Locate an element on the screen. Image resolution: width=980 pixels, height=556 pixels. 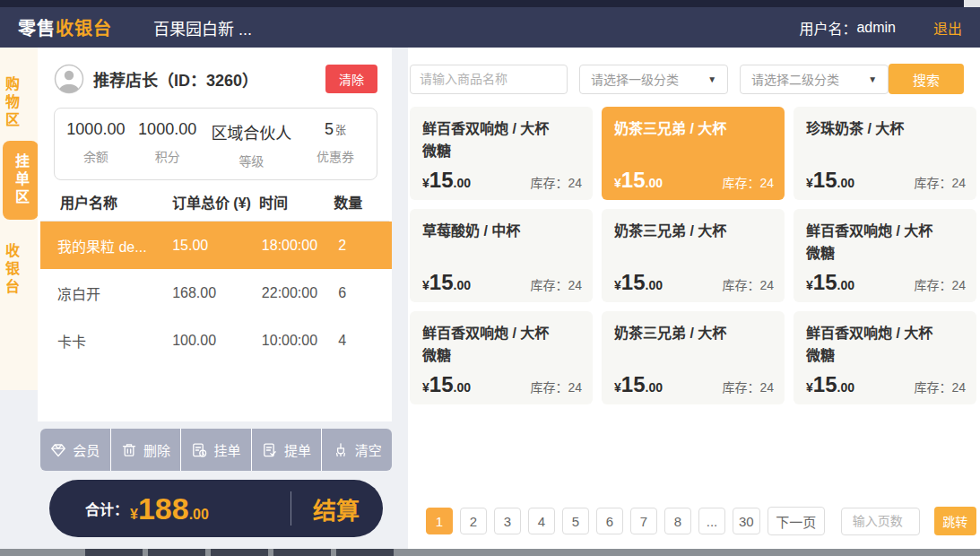
page-button: ... is located at coordinates (712, 521).